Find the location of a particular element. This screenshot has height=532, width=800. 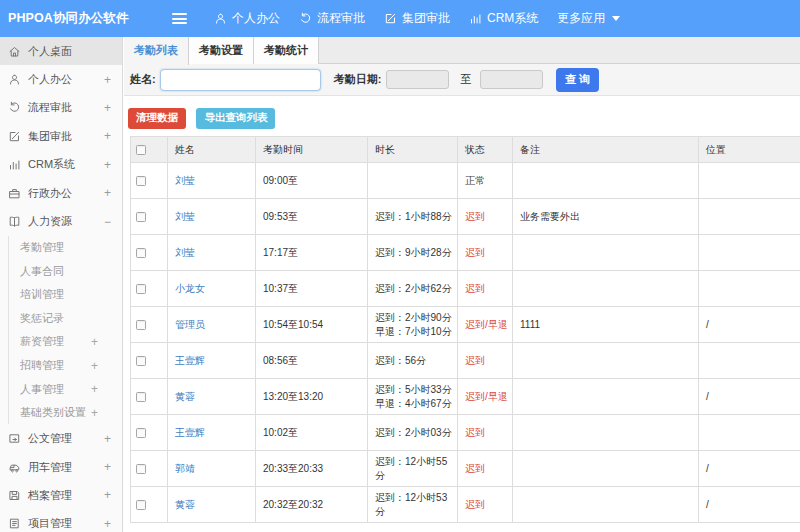

date-to-input is located at coordinates (512, 80).